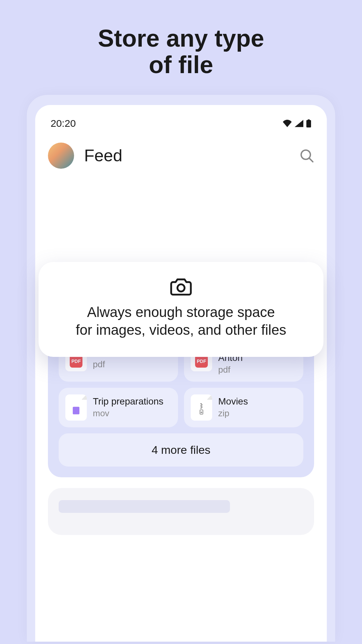 Image resolution: width=362 pixels, height=644 pixels. What do you see at coordinates (144, 506) in the screenshot?
I see `skeleton-line` at bounding box center [144, 506].